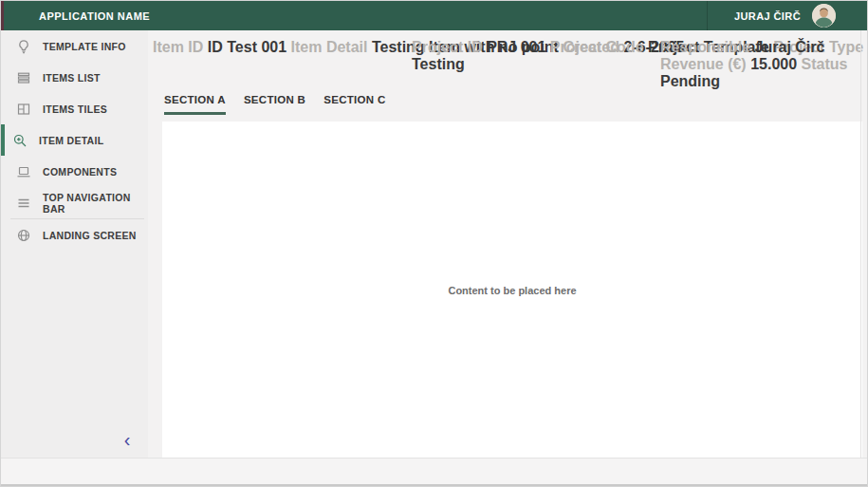 The width and height of the screenshot is (868, 487). I want to click on chevron-left-icon: ‹, so click(127, 440).